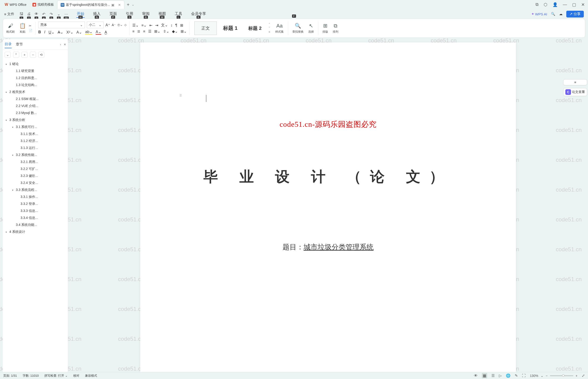 This screenshot has width=588, height=379. What do you see at coordinates (537, 5) in the screenshot?
I see `multiwindow-icon: ⧉` at bounding box center [537, 5].